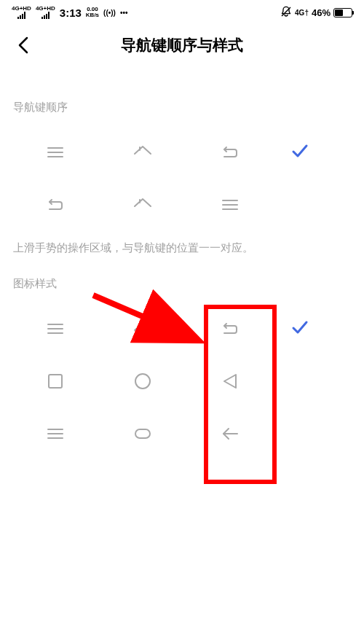 The width and height of the screenshot is (364, 632). I want to click on pill-icon, so click(143, 434).